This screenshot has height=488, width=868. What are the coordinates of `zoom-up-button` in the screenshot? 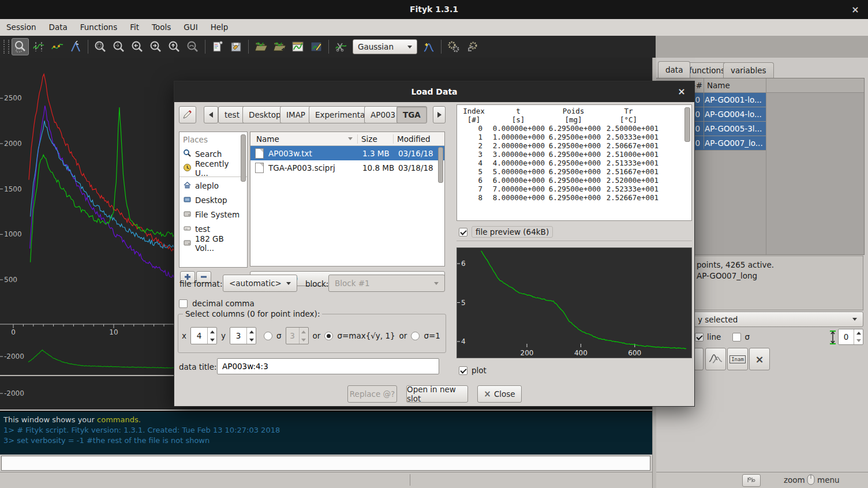 It's located at (174, 47).